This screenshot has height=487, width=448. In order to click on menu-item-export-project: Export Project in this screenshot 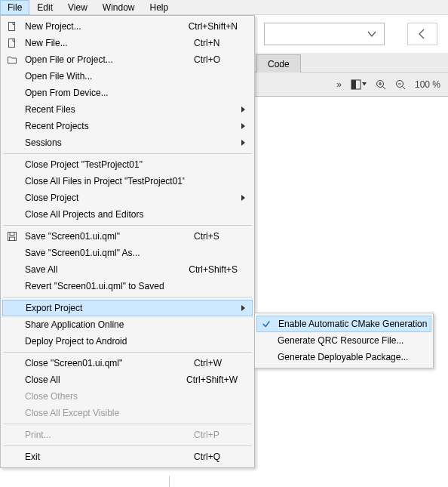, I will do `click(127, 308)`.